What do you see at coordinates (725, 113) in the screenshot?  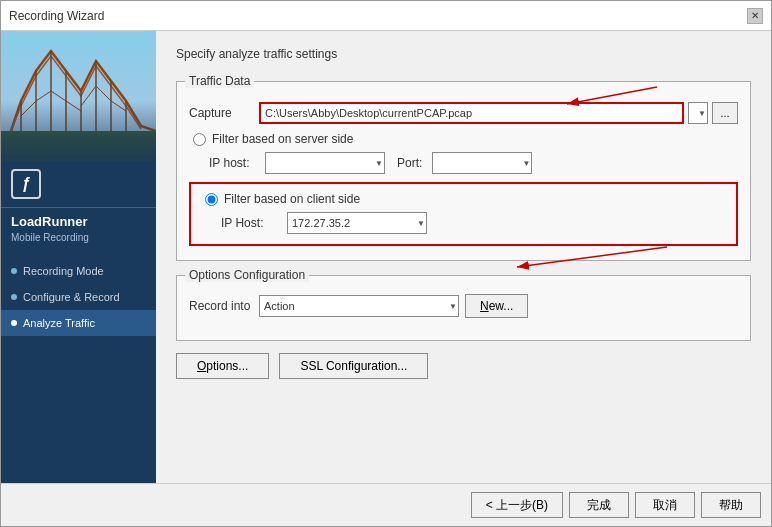 I see `browse-button: ...` at bounding box center [725, 113].